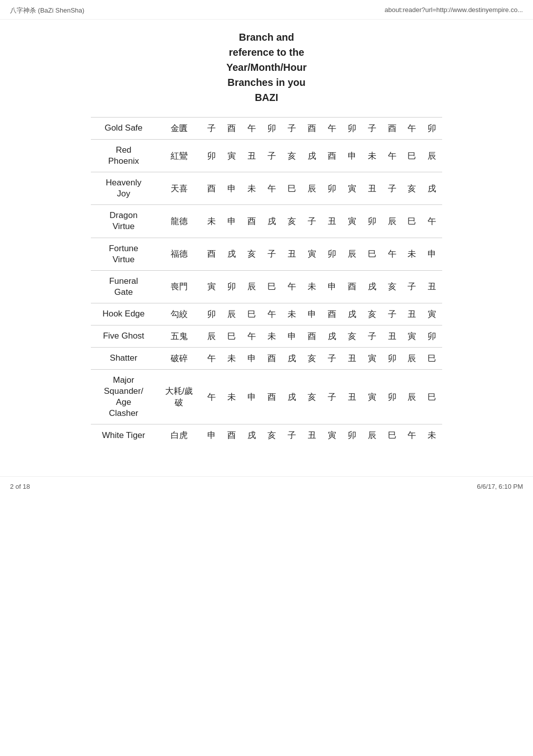 Image resolution: width=533 pixels, height=756 pixels. What do you see at coordinates (179, 129) in the screenshot?
I see `row-chinese: 金匱` at bounding box center [179, 129].